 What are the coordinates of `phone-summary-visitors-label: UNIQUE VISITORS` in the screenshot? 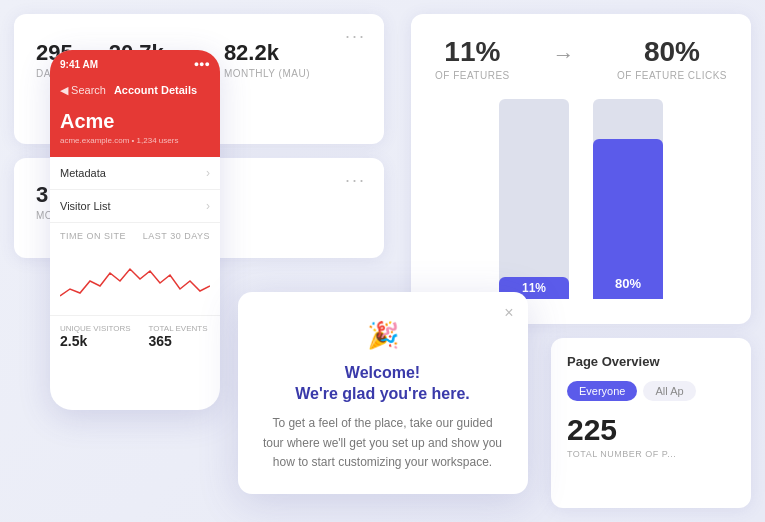 It's located at (96, 328).